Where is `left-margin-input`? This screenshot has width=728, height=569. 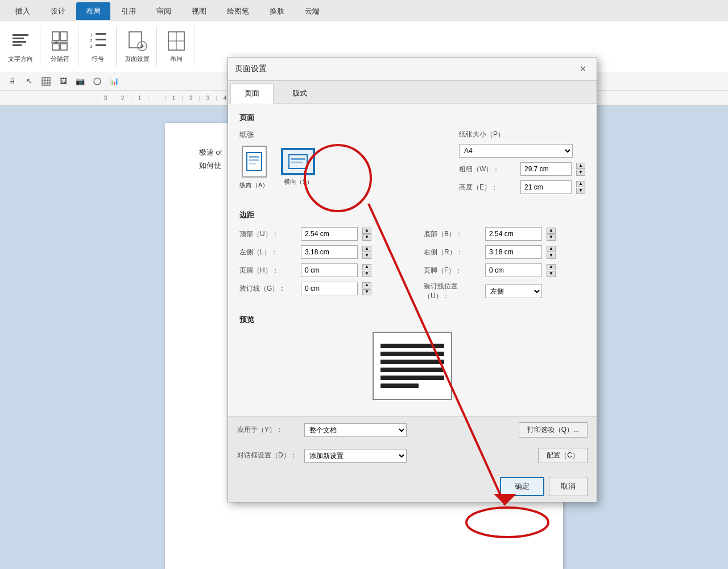
left-margin-input is located at coordinates (329, 252).